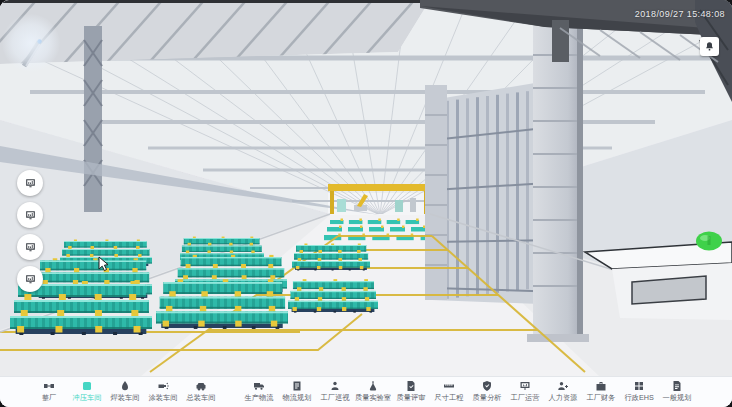  What do you see at coordinates (563, 386) in the screenshot?
I see `hr-icon` at bounding box center [563, 386].